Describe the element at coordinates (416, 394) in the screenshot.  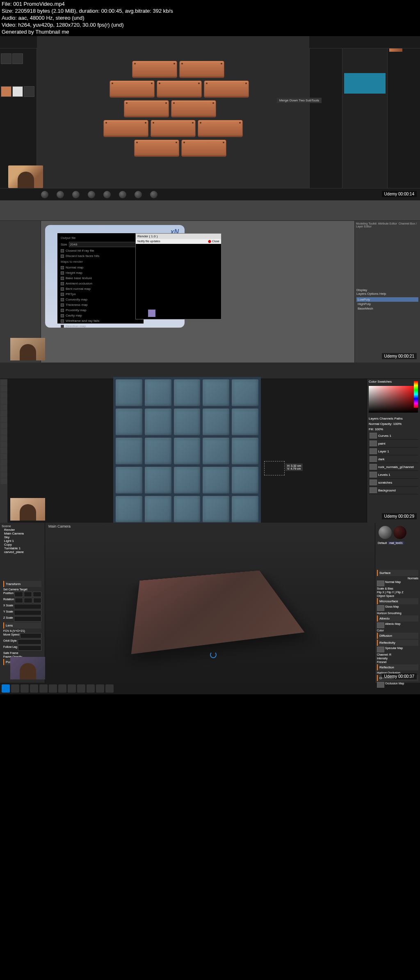
I see `hue-slider` at that location.